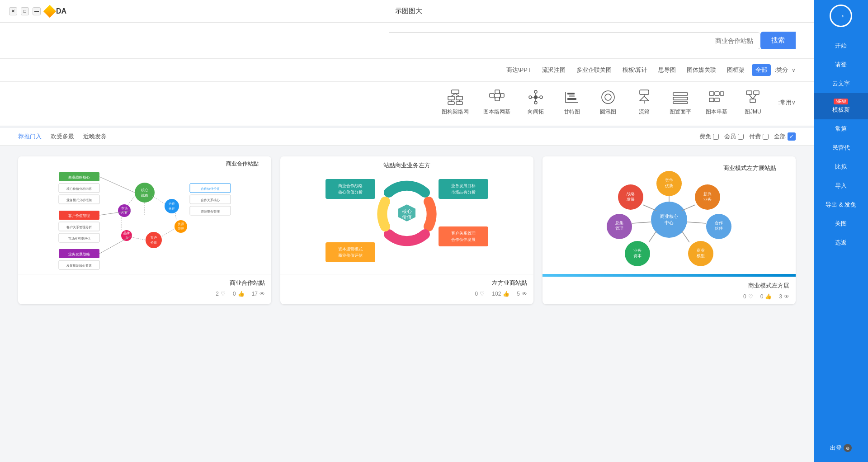 This screenshot has width=868, height=462. I want to click on card-1: 商业模式左方展站點 商业核心 中心 竞争 优势 新兴 业务, so click(669, 231).